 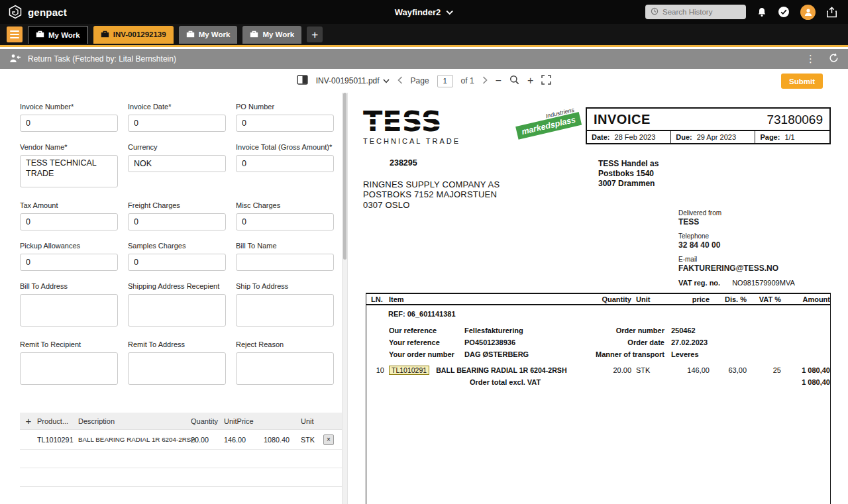 What do you see at coordinates (272, 34) in the screenshot?
I see `tab-my-work-3: My Work` at bounding box center [272, 34].